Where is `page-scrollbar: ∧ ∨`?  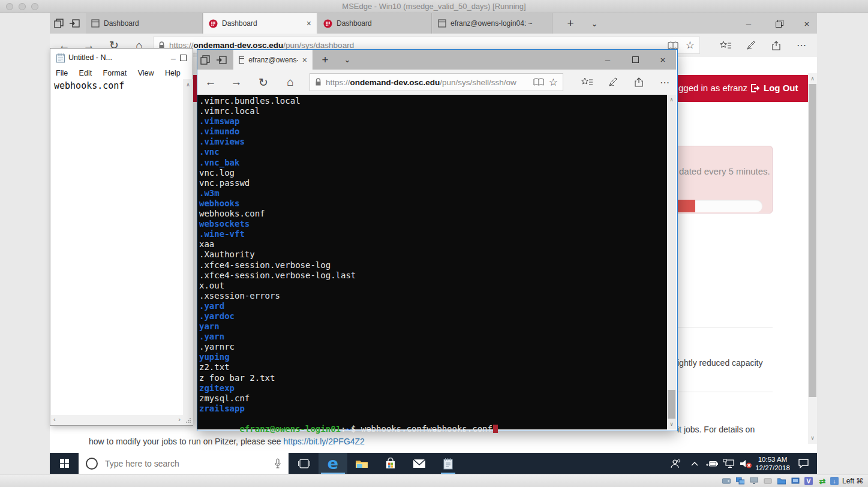
page-scrollbar: ∧ ∨ is located at coordinates (812, 258).